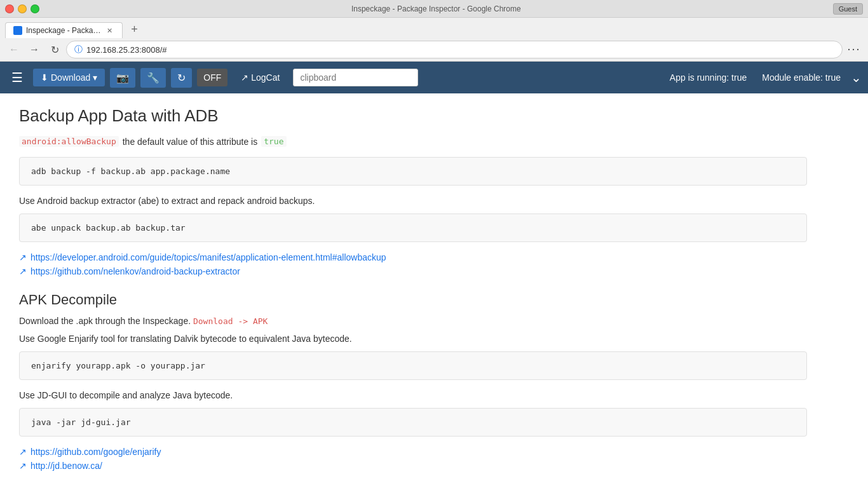 The height and width of the screenshot is (488, 868). What do you see at coordinates (434, 78) in the screenshot?
I see `app-navbar: ☰ ⬇ Download ▾ 📷 🔧 ↻ OFF ↗ LogCat App is…` at bounding box center [434, 78].